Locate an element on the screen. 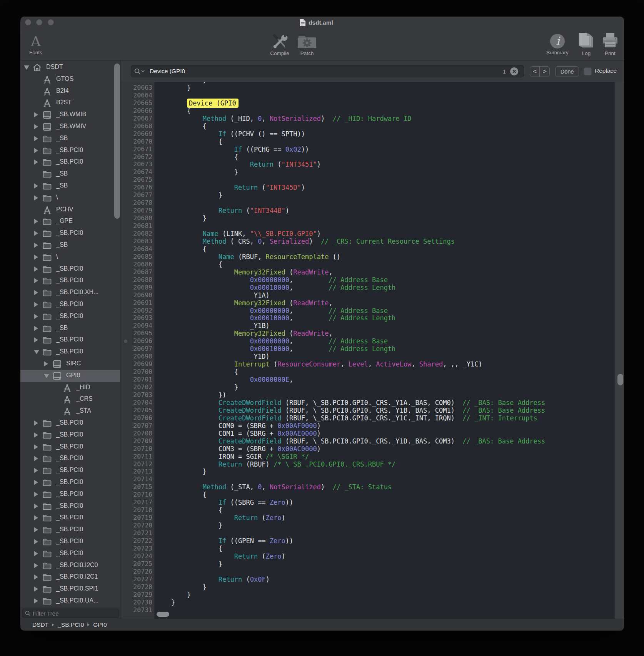 This screenshot has width=644, height=656. patch-button: Patch is located at coordinates (307, 45).